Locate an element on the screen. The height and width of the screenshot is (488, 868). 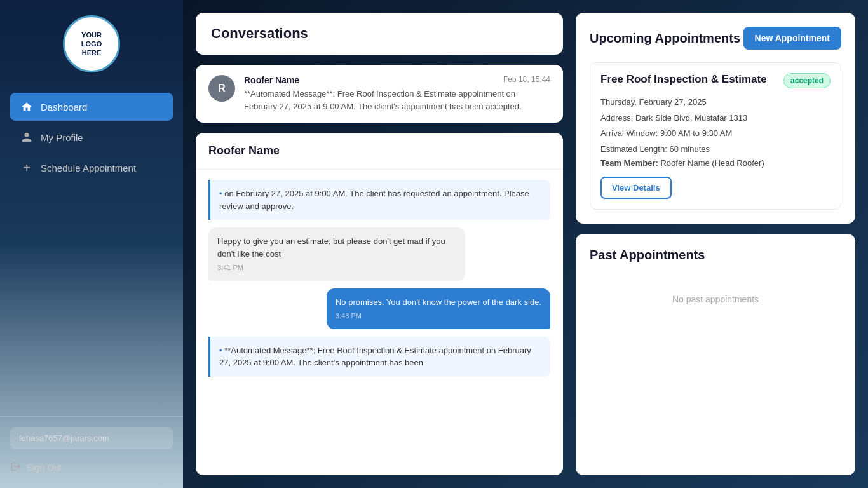
conversations-header-card: Conversations is located at coordinates (379, 34).